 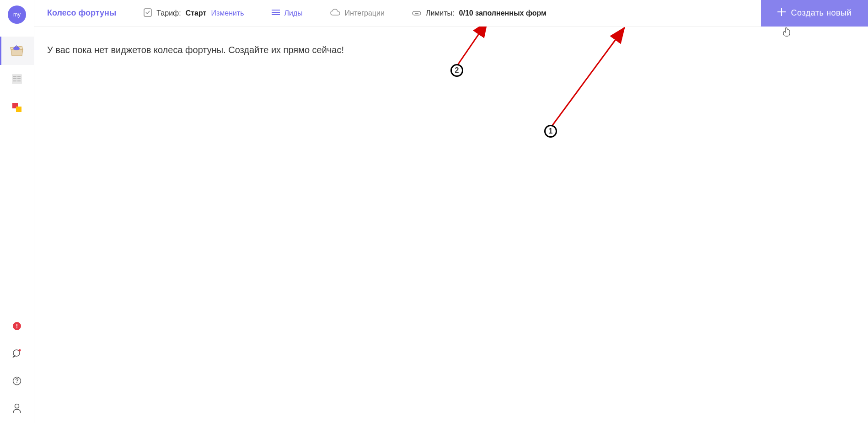 I want to click on tariff-value: Старт, so click(x=196, y=13).